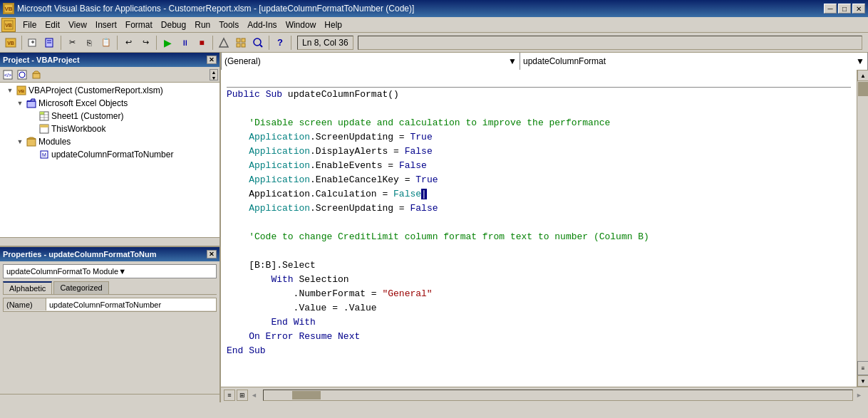 This screenshot has width=868, height=418. I want to click on code-dropdown-proc: updateColumnFormat ▼, so click(694, 61).